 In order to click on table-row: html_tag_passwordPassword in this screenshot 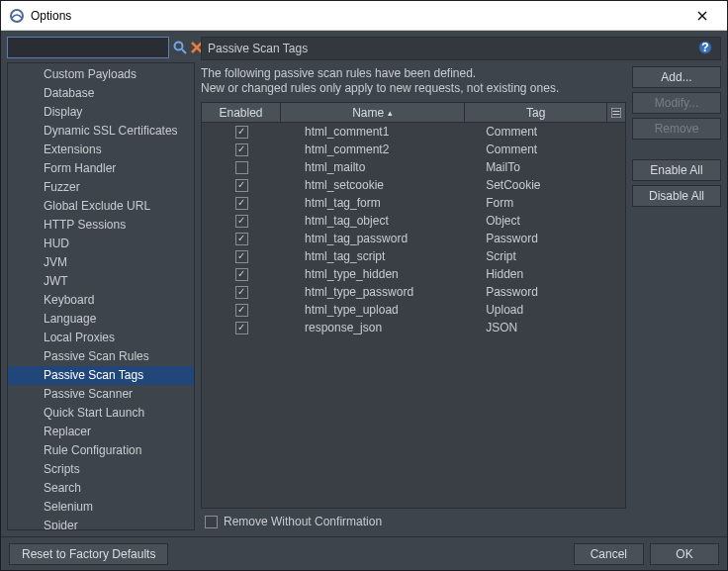, I will do `click(413, 238)`.